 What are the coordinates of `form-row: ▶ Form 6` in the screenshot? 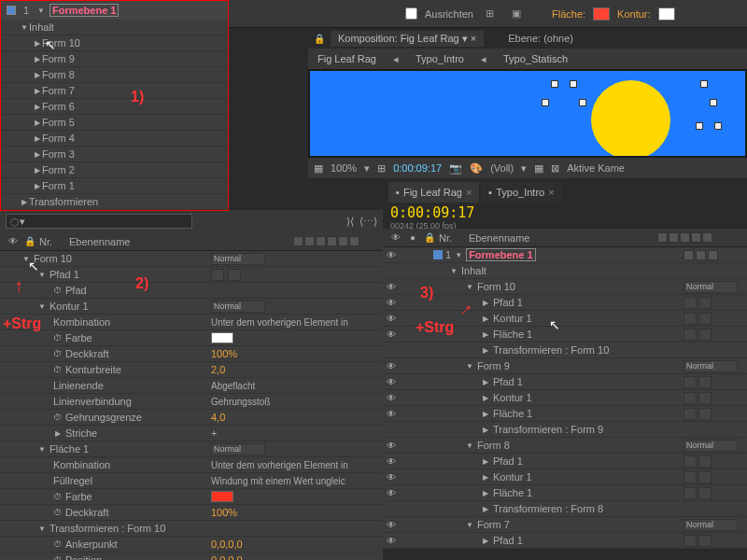 It's located at (114, 106).